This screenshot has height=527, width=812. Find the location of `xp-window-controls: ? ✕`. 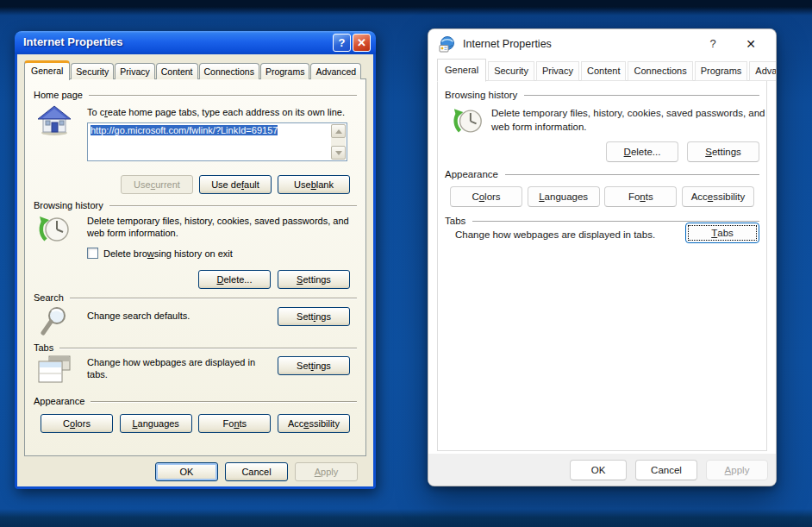

xp-window-controls: ? ✕ is located at coordinates (352, 43).